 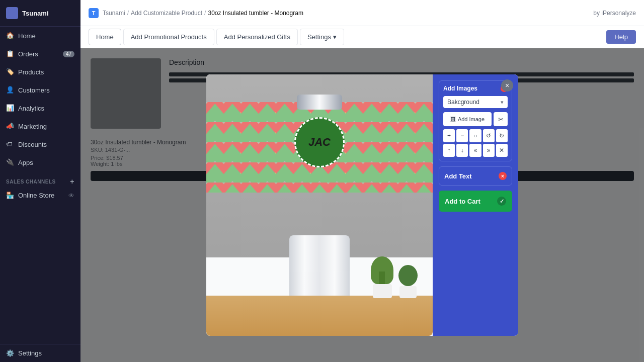 What do you see at coordinates (72, 182) in the screenshot?
I see `add-sales-channel-icon: +` at bounding box center [72, 182].